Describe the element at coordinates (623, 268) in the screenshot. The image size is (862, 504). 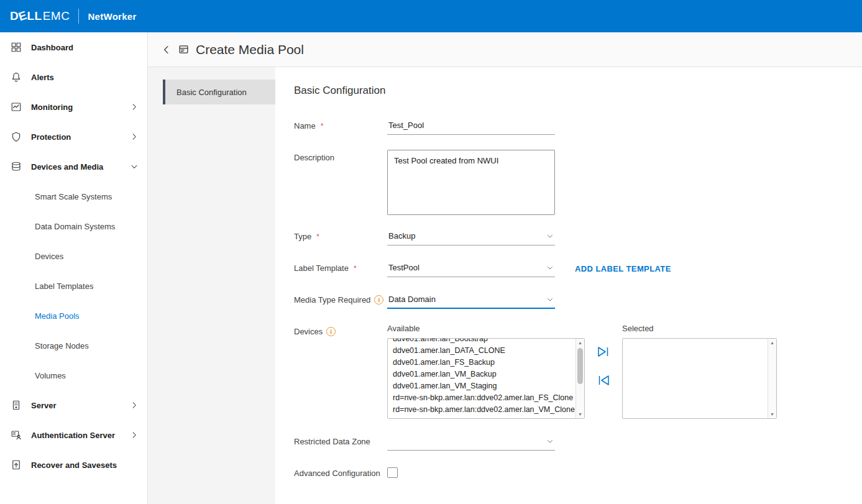
I see `add-label-template-link: ADD LABEL TEMPLATE` at that location.